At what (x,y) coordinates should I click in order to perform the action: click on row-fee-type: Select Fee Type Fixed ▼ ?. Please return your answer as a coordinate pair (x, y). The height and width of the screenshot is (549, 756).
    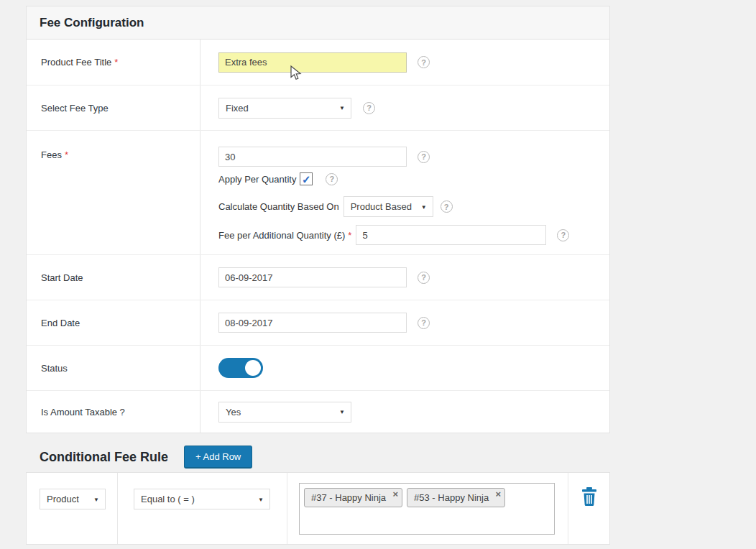
    Looking at the image, I should click on (318, 108).